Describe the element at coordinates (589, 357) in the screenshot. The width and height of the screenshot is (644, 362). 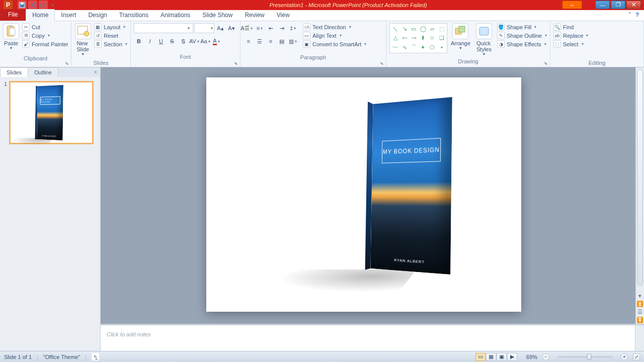
I see `zoom-slider-knob` at that location.